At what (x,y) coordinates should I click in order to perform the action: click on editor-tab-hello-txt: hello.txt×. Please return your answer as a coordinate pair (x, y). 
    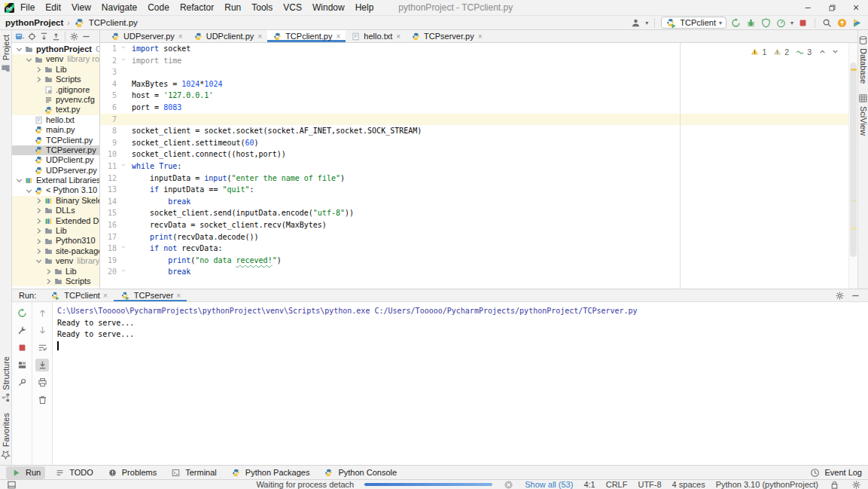
    Looking at the image, I should click on (376, 36).